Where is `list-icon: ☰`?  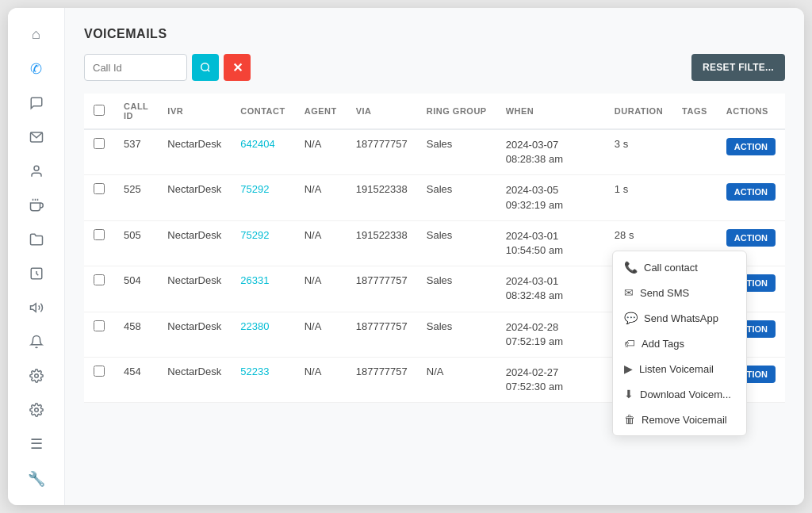 list-icon: ☰ is located at coordinates (36, 444).